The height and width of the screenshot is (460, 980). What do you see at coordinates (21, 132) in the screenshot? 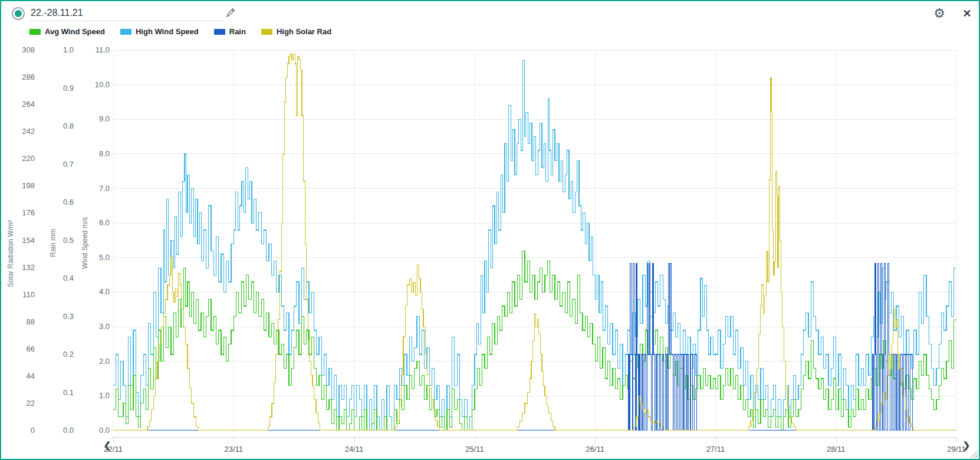
I see `y-tick-label-solar: 242` at bounding box center [21, 132].